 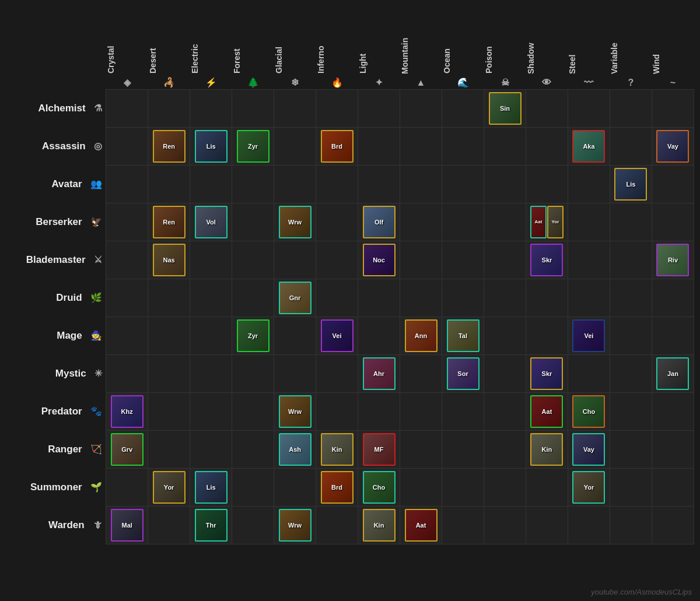 What do you see at coordinates (673, 450) in the screenshot?
I see `cell-ranger-col13` at bounding box center [673, 450].